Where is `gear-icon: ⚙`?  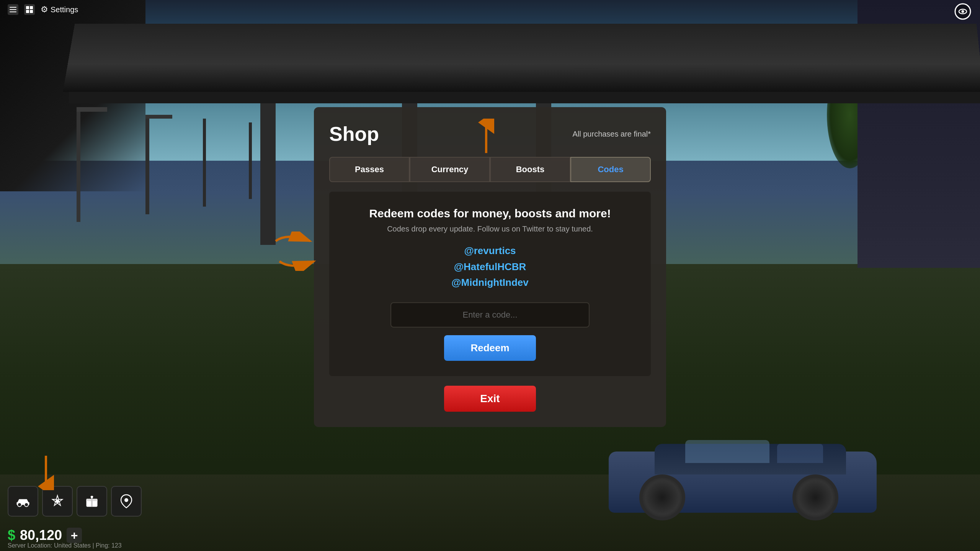
gear-icon: ⚙ is located at coordinates (44, 10).